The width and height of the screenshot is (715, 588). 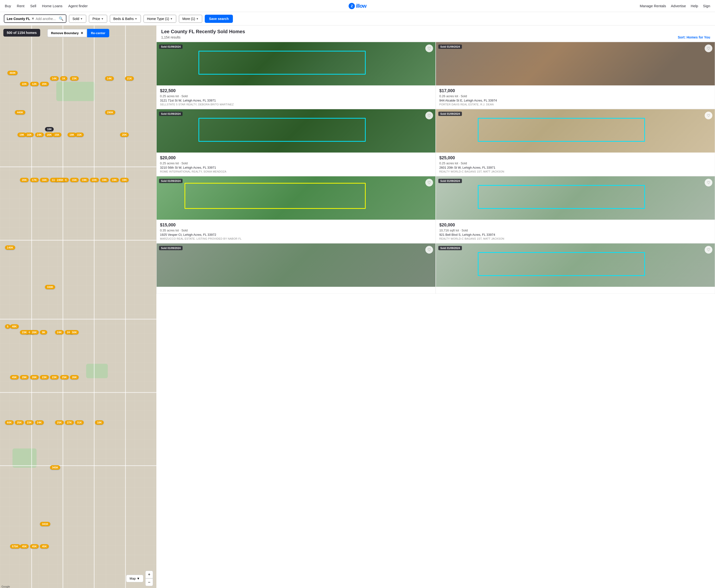 I want to click on nav-advertise: Advertise, so click(x=679, y=6).